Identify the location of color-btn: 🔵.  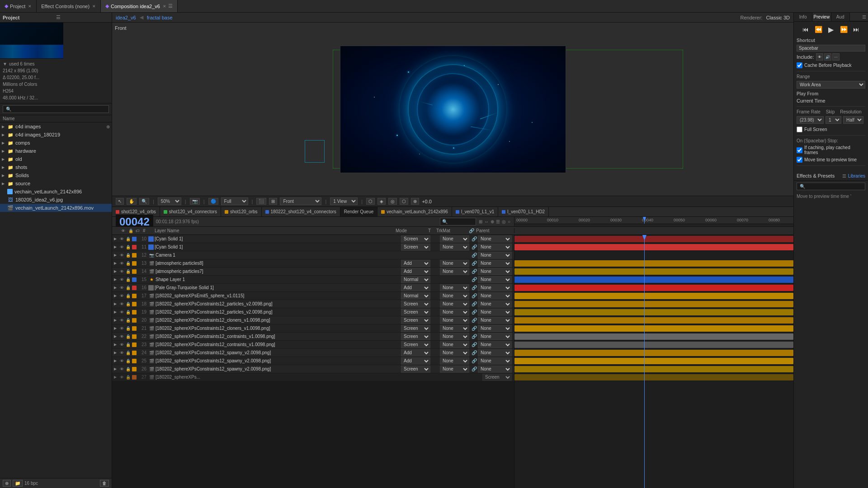
(213, 202).